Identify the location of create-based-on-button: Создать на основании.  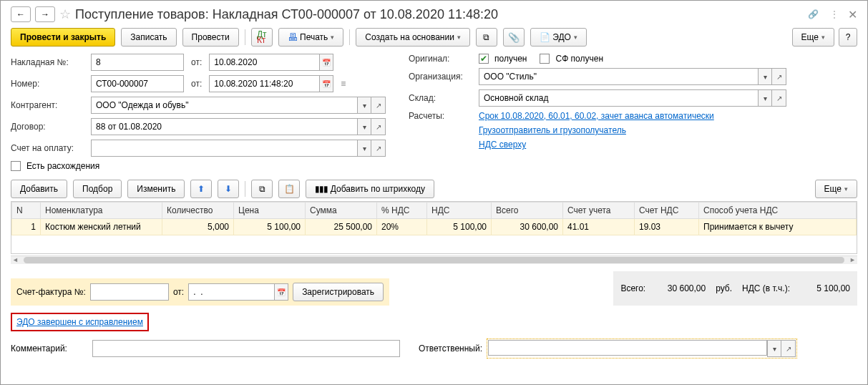
(413, 37).